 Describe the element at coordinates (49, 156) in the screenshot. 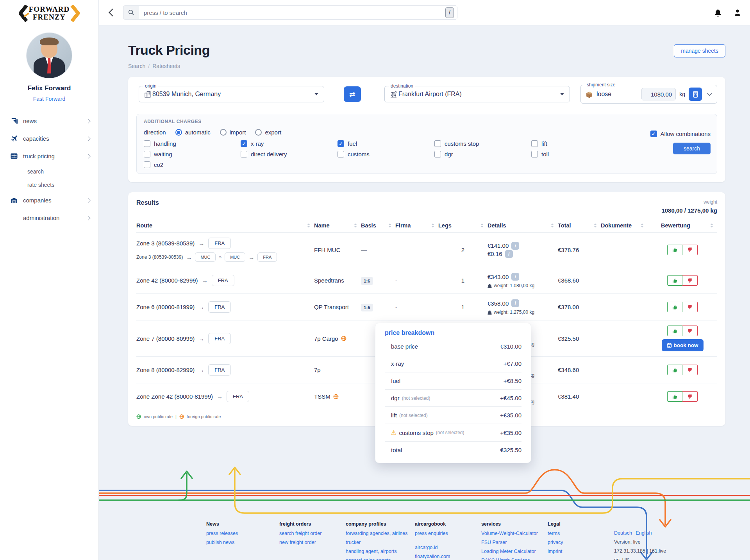

I see `sidebar-item-truck-pricing: truck pricing` at that location.